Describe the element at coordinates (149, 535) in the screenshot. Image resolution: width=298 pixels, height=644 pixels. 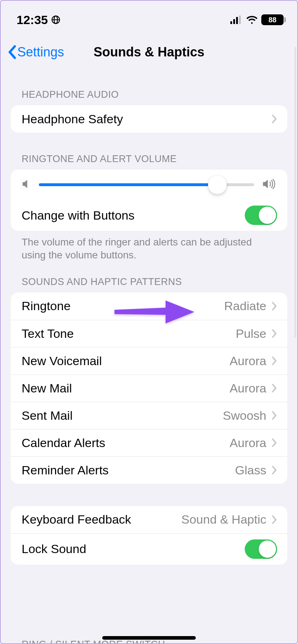
I see `group-other: Keyboard Feedback Sound & Haptic Lock So…` at that location.